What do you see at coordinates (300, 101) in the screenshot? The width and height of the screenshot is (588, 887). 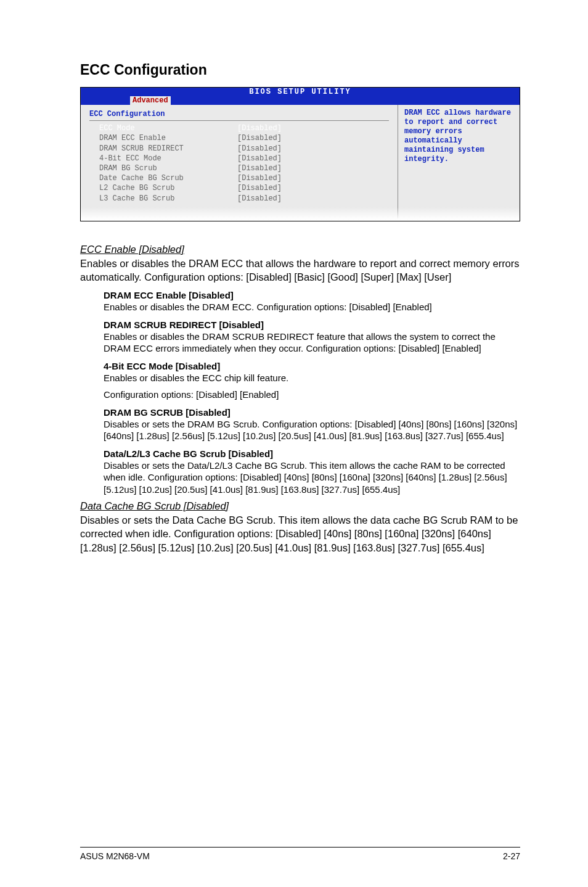 I see `bios-tab-row: Advanced` at bounding box center [300, 101].